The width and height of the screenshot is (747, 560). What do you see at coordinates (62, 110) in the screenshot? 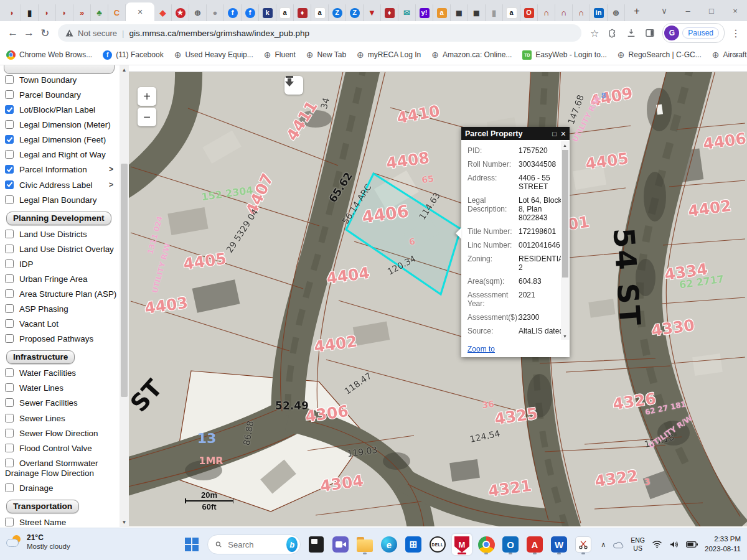
I see `layer-item: Lot/Block/Plan Label` at bounding box center [62, 110].